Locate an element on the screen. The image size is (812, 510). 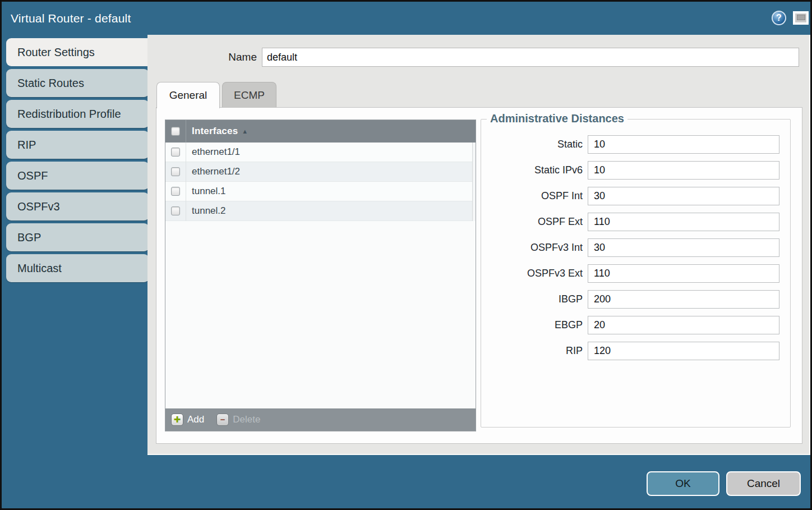
cancel-button: Cancel is located at coordinates (764, 484).